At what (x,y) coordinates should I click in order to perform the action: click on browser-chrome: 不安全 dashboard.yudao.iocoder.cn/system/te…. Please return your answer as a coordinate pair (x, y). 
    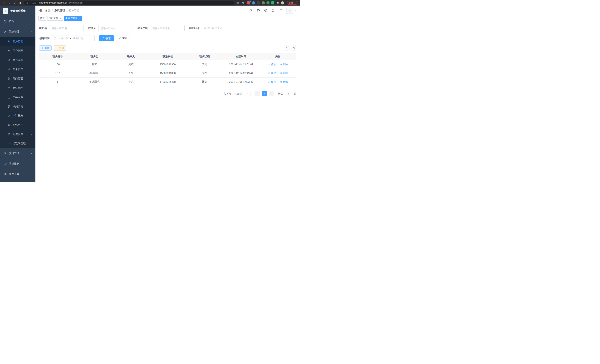
    Looking at the image, I should click on (150, 3).